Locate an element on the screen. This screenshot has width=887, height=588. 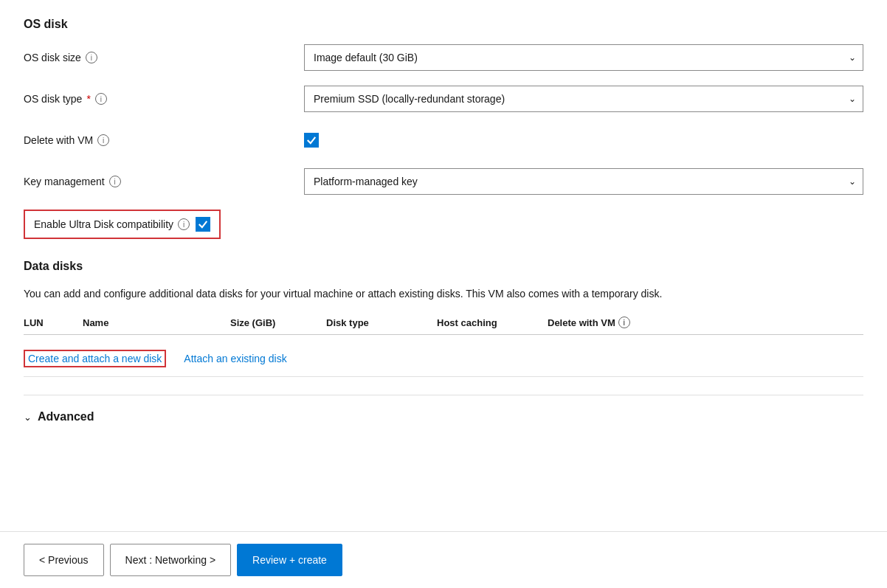
ultra-disk-checkbox is located at coordinates (203, 224).